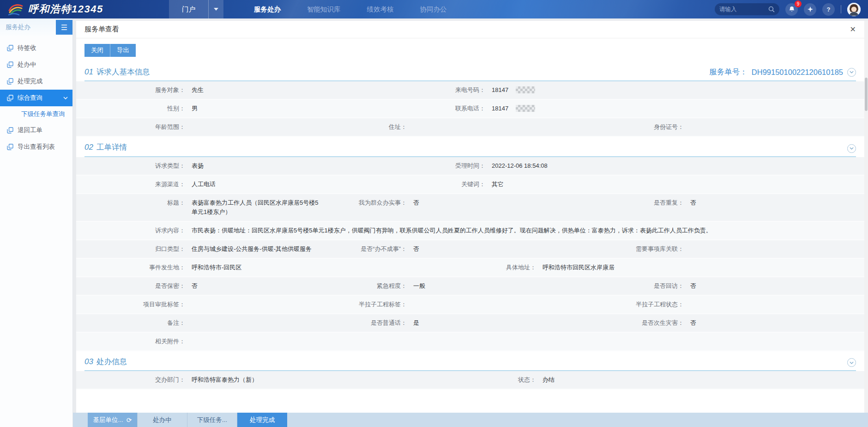 This screenshot has width=868, height=427. What do you see at coordinates (783, 72) in the screenshot?
I see `service-order-number: 服务单号： DH9915010022120610185` at bounding box center [783, 72].